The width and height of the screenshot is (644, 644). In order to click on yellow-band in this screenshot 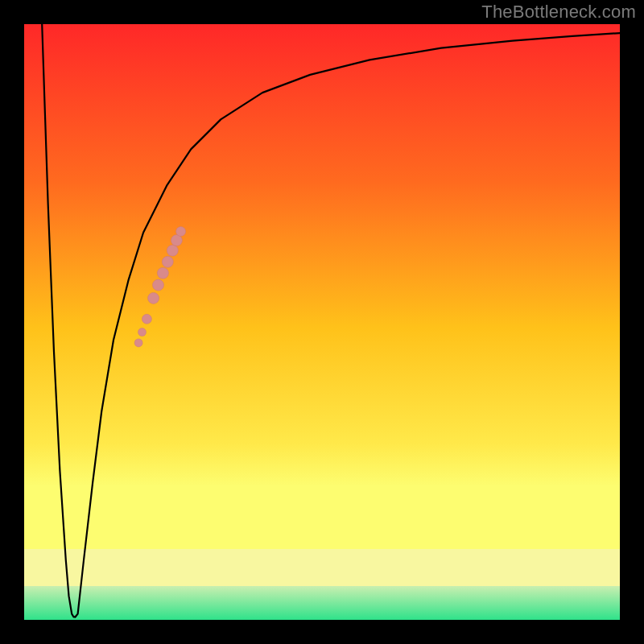, I will do `click(322, 568)`.